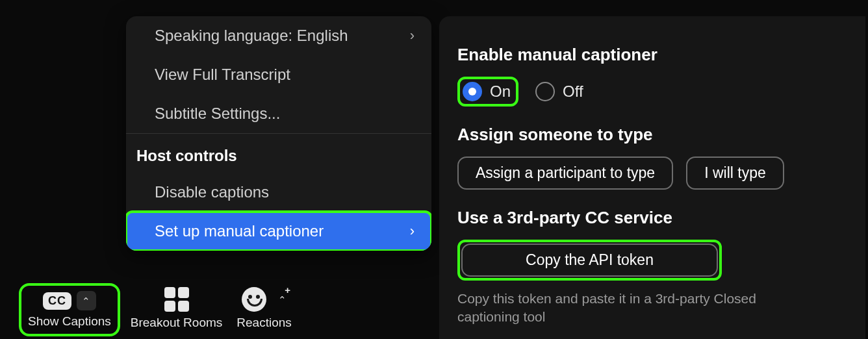  I want to click on captions-menu-toggle: ⌃, so click(86, 301).